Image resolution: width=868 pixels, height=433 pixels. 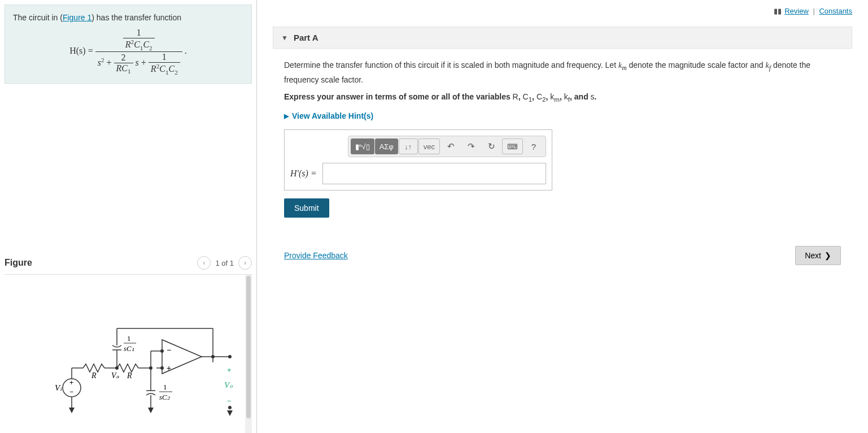 I want to click on label-vo: Vₒ, so click(x=229, y=385).